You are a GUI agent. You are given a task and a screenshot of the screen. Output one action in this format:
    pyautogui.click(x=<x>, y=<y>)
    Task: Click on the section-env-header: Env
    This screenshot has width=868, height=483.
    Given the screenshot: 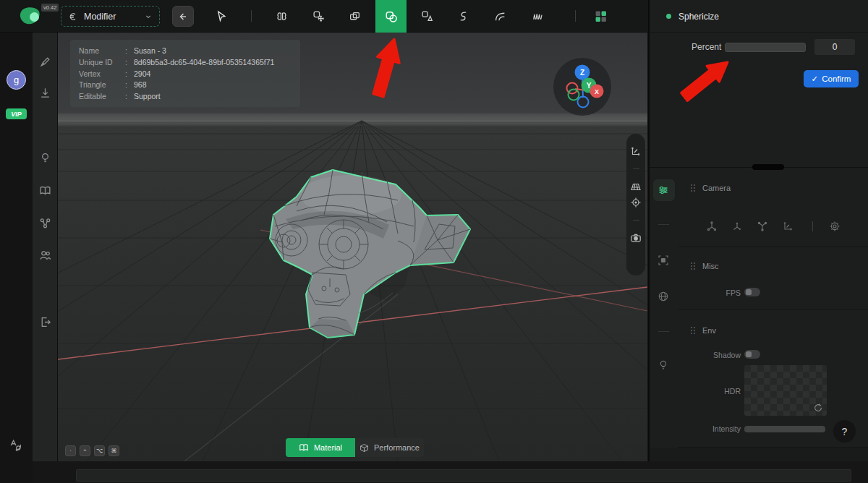 What is the action you would take?
    pyautogui.click(x=703, y=330)
    